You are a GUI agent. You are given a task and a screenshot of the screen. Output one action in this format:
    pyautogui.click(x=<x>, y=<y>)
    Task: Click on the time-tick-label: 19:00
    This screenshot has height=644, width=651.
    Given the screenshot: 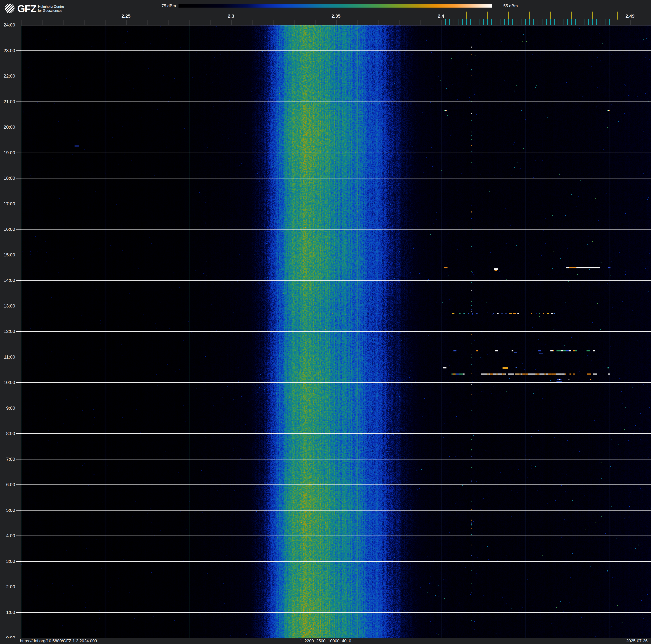 What is the action you would take?
    pyautogui.click(x=7, y=153)
    